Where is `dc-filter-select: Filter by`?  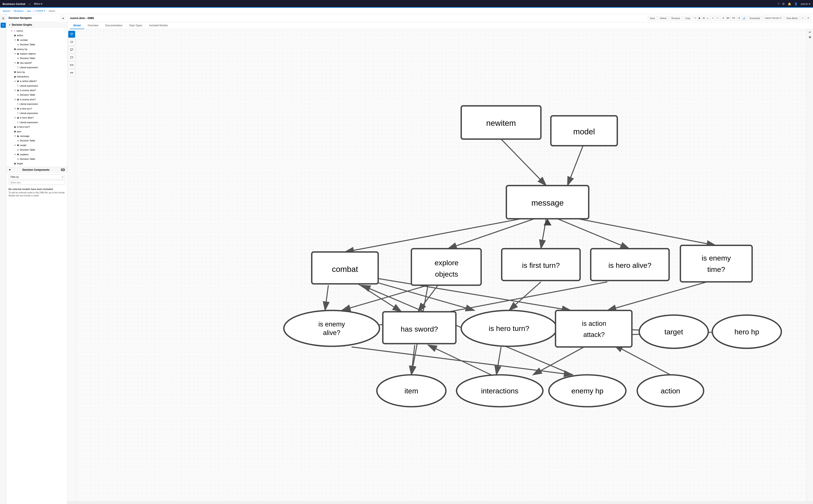
dc-filter-select: Filter by is located at coordinates (37, 177).